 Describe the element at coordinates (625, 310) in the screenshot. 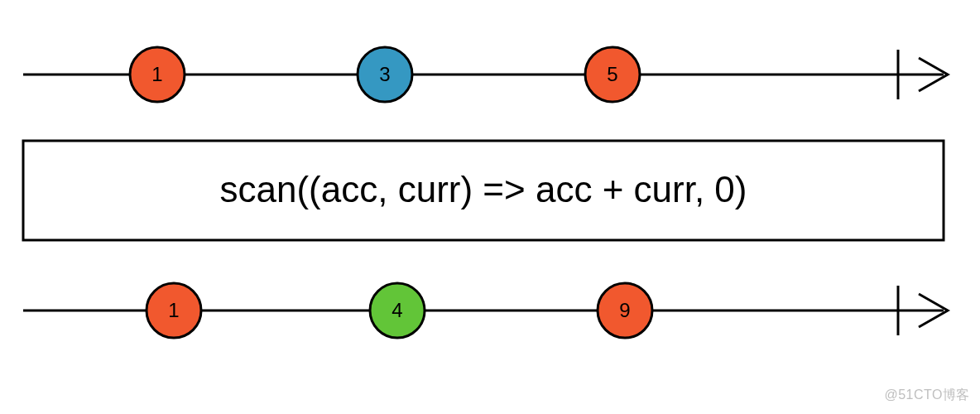

I see `output-marble: 9` at that location.